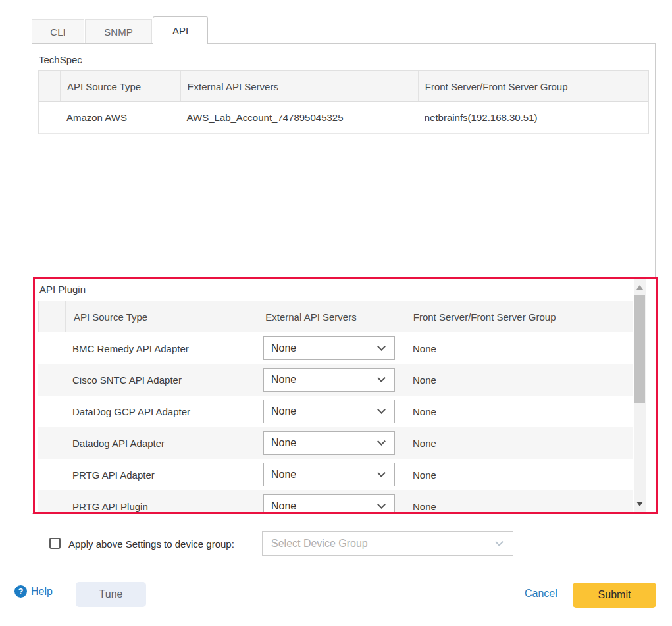 Image resolution: width=672 pixels, height=626 pixels. I want to click on table-row: Datadog API Adapter None None, so click(336, 443).